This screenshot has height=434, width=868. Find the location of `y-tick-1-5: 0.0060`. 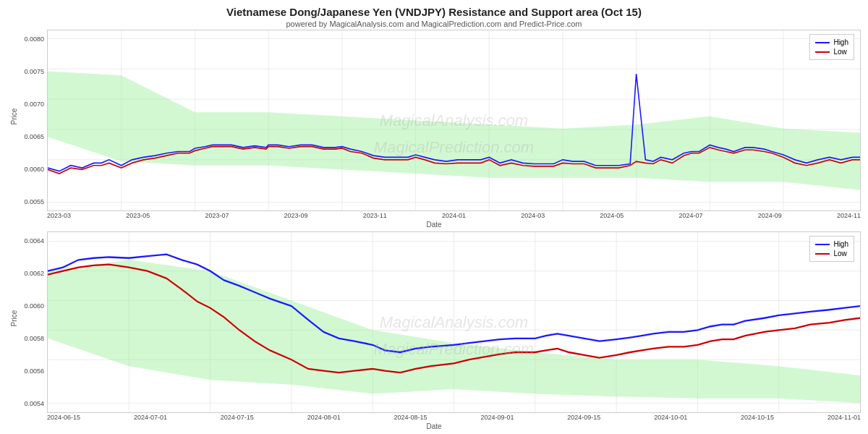

y-tick-1-5: 0.0060 is located at coordinates (34, 169).